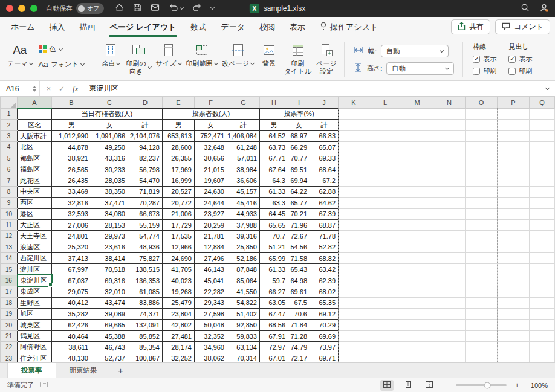 This screenshot has width=555, height=392. Describe the element at coordinates (299, 358) in the screenshot. I see `cell: 72.17` at that location.